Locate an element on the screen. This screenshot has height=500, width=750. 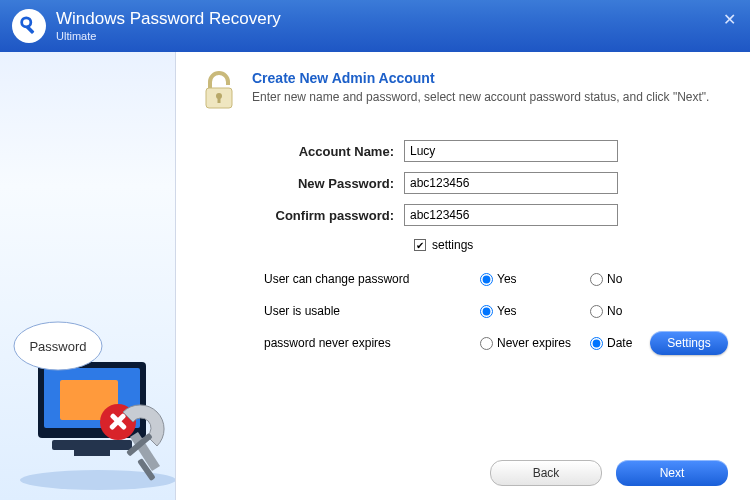
svg-text: Password is located at coordinates (58, 346).